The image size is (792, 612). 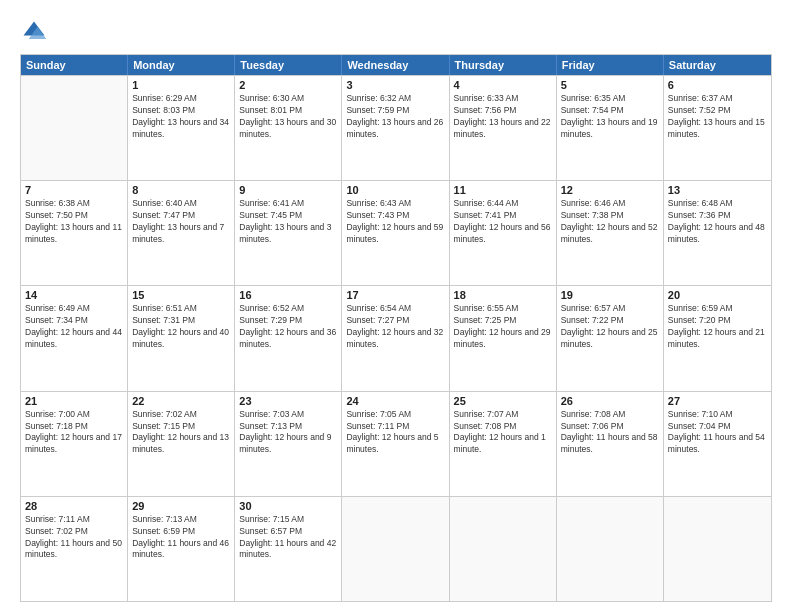 What do you see at coordinates (718, 190) in the screenshot?
I see `day-number: 13` at bounding box center [718, 190].